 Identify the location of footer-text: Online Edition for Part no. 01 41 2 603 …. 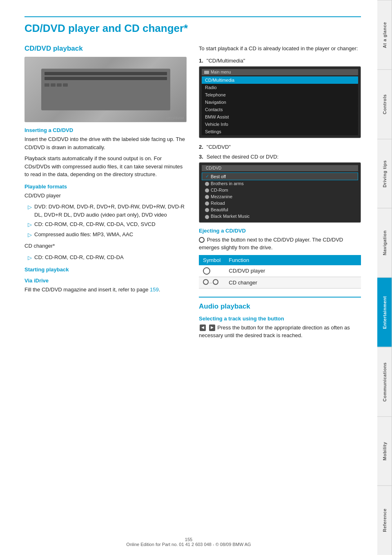
(189, 544).